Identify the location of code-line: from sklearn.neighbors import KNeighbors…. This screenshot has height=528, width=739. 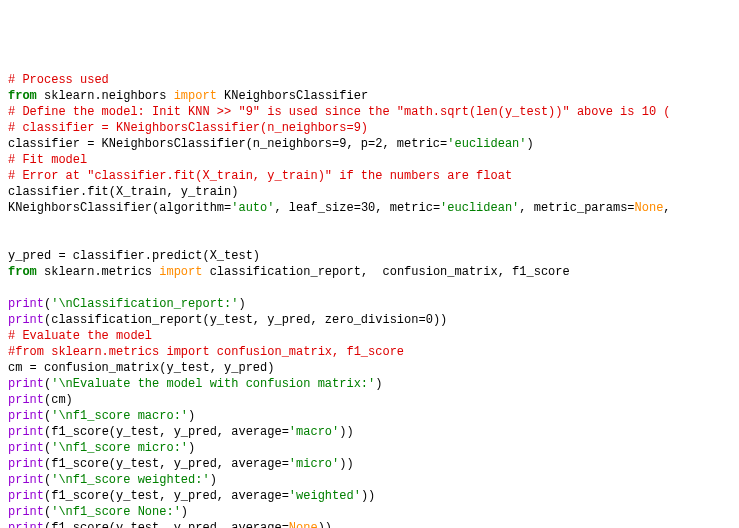
(370, 96).